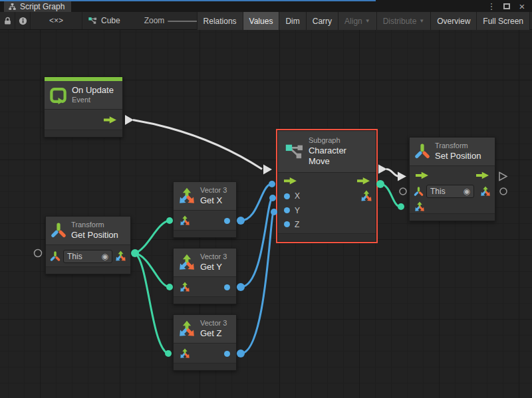 This screenshot has height=398, width=532. What do you see at coordinates (266, 6) in the screenshot?
I see `tab-bar: Script Graph ⋮ ×` at bounding box center [266, 6].